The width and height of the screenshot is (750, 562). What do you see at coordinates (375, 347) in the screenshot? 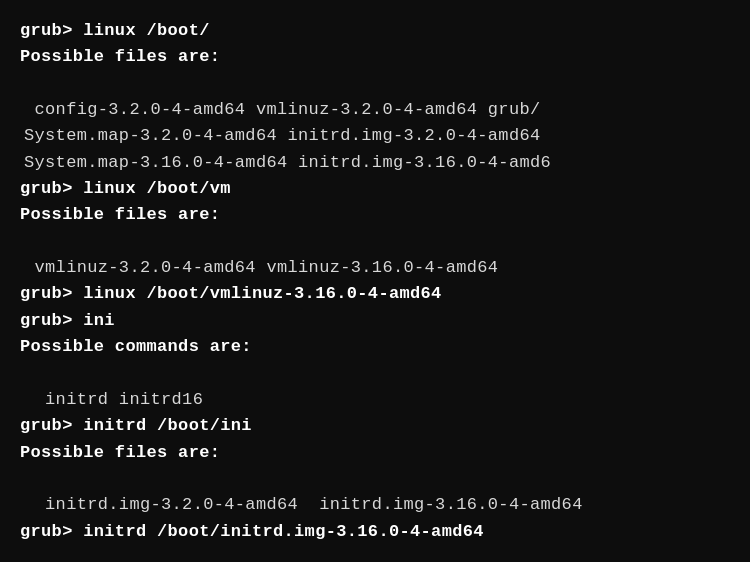
I see `terminal-line: Possible commands are:` at bounding box center [375, 347].